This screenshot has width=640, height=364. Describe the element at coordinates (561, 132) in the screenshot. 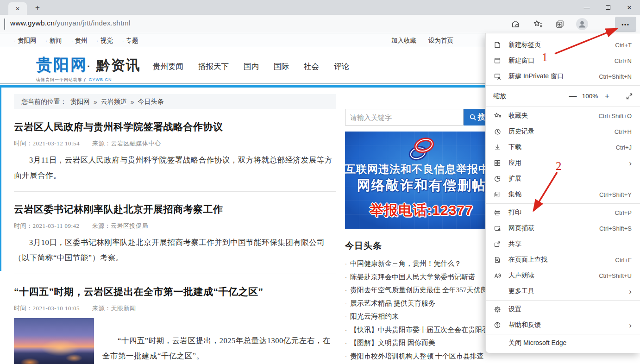

I see `menu-item-label: 历史记录` at that location.